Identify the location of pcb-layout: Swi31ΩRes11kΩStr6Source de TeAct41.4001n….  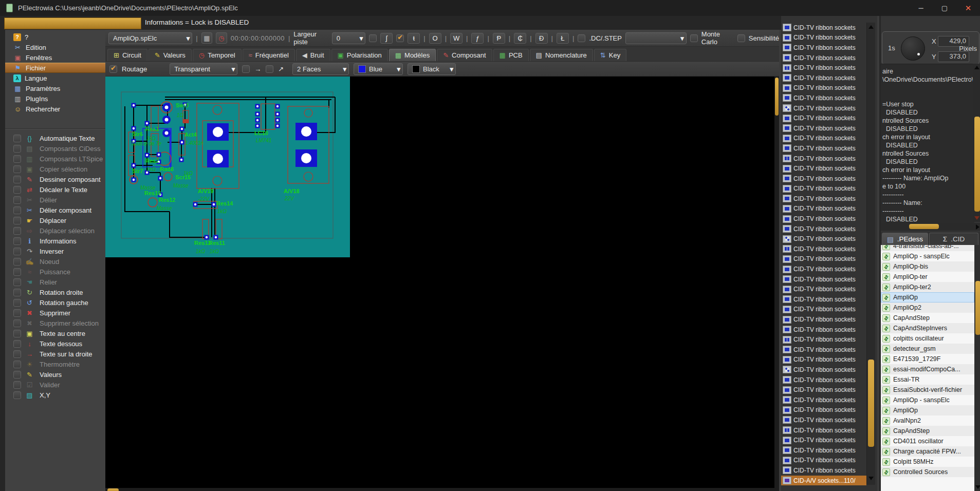
(228, 167).